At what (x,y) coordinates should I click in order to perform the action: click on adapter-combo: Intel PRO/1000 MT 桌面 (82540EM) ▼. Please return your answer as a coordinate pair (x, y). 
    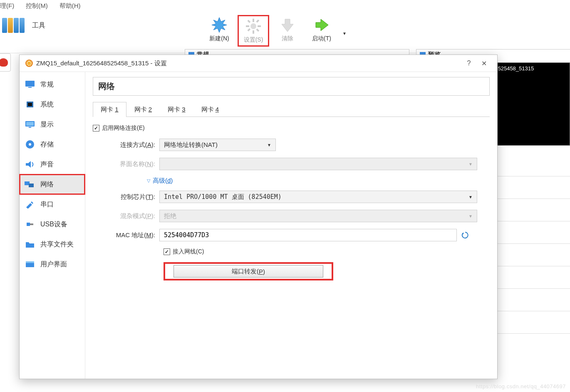
    Looking at the image, I should click on (318, 197).